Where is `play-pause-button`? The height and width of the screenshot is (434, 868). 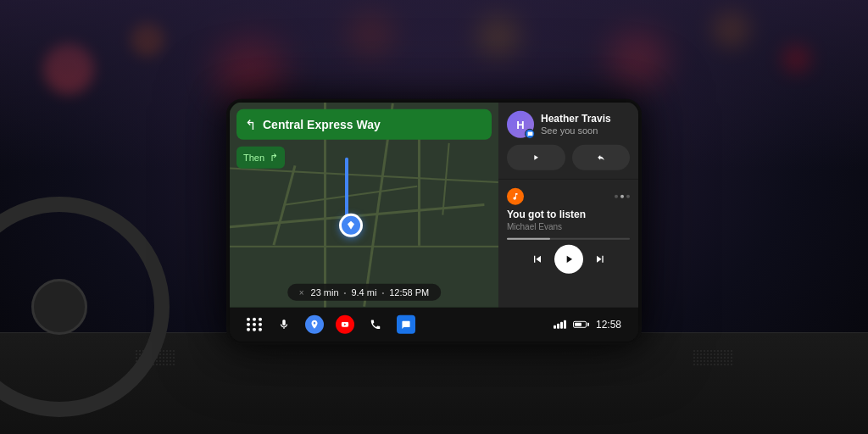
play-pause-button is located at coordinates (569, 259).